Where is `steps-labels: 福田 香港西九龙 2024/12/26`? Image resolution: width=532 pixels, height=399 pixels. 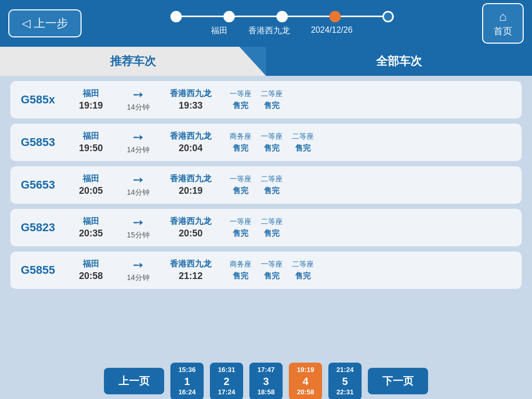
steps-labels: 福田 香港西九龙 2024/12/26 is located at coordinates (282, 31).